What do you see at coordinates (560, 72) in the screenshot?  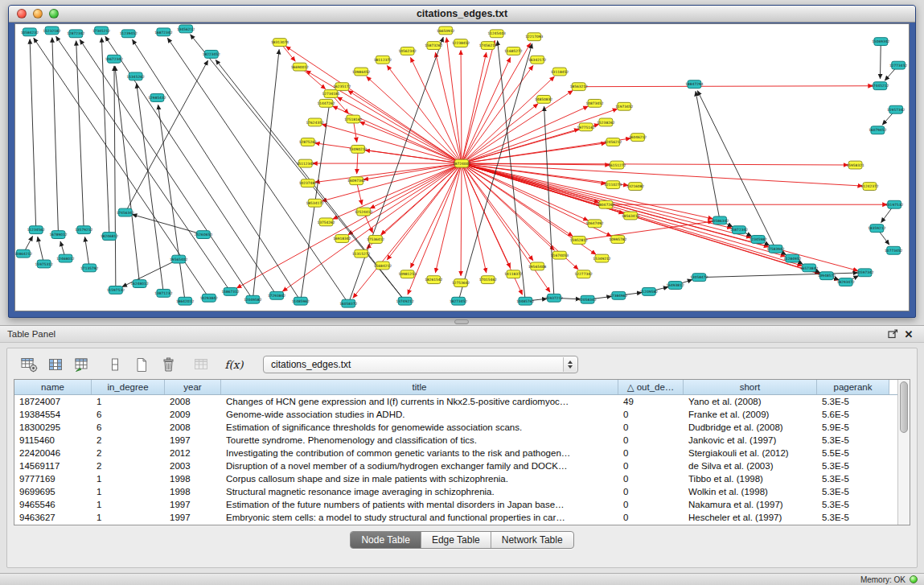 I see `graph-node: 13118452` at bounding box center [560, 72].